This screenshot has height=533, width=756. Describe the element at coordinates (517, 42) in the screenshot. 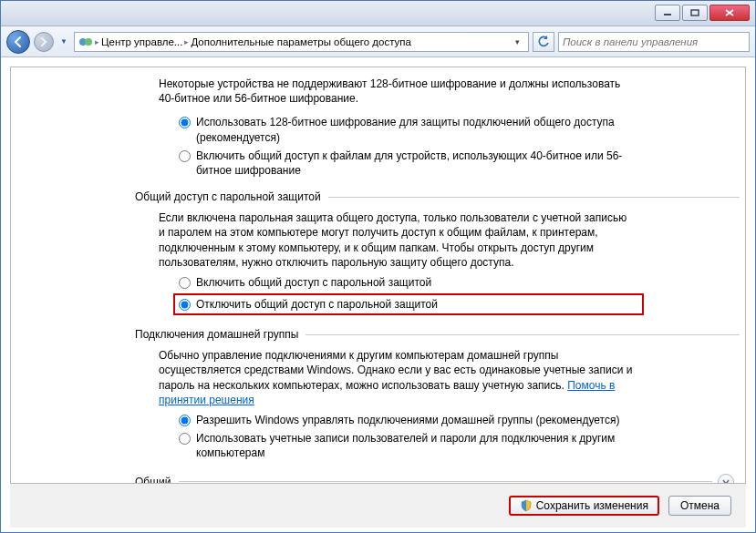

I see `address-dropdown: ▾` at that location.